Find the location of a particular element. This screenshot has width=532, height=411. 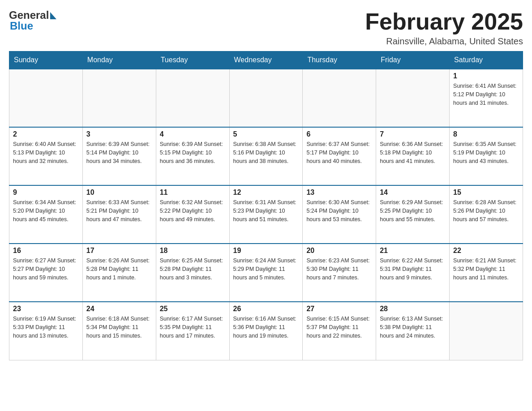

calendar-day-cell: 24Sunrise: 6:18 AM Sunset: 5:34 PM Dayli… is located at coordinates (119, 331).